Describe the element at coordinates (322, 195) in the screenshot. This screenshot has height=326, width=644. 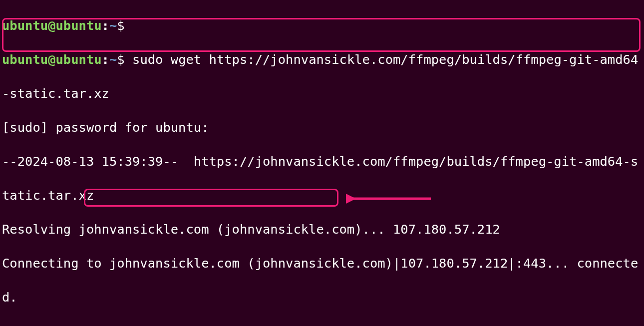
I see `output-line: tatic.tar.xz` at that location.